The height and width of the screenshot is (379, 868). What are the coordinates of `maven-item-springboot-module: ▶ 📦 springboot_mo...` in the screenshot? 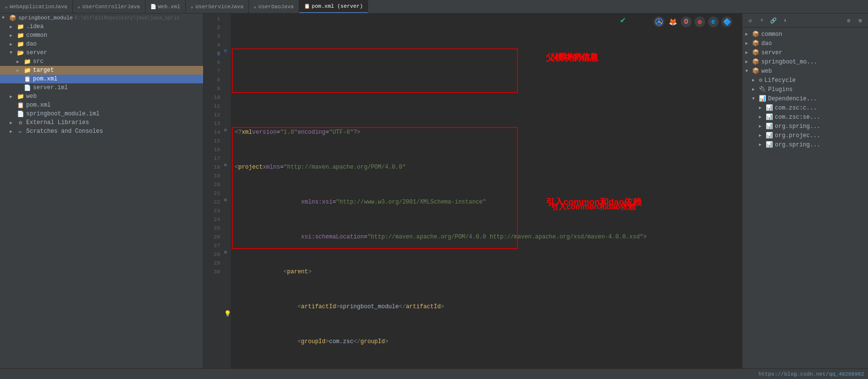 It's located at (805, 62).